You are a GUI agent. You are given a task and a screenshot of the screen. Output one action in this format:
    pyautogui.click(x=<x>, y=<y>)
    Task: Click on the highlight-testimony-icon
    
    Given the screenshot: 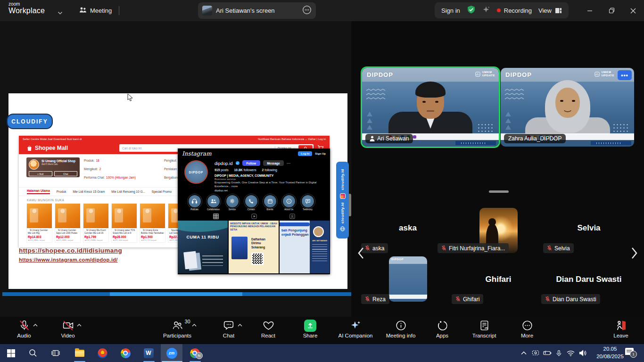 What is the action you would take?
    pyautogui.click(x=308, y=201)
    